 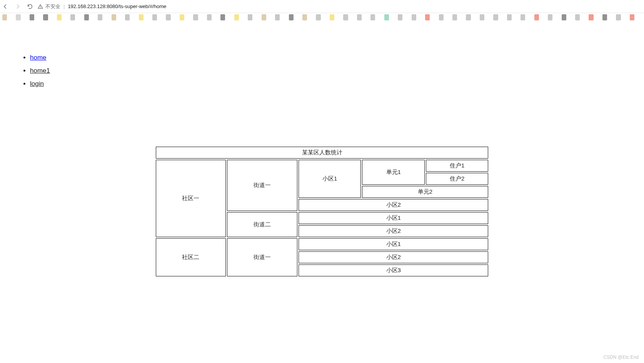 I want to click on nav-link-item: login, so click(x=337, y=84).